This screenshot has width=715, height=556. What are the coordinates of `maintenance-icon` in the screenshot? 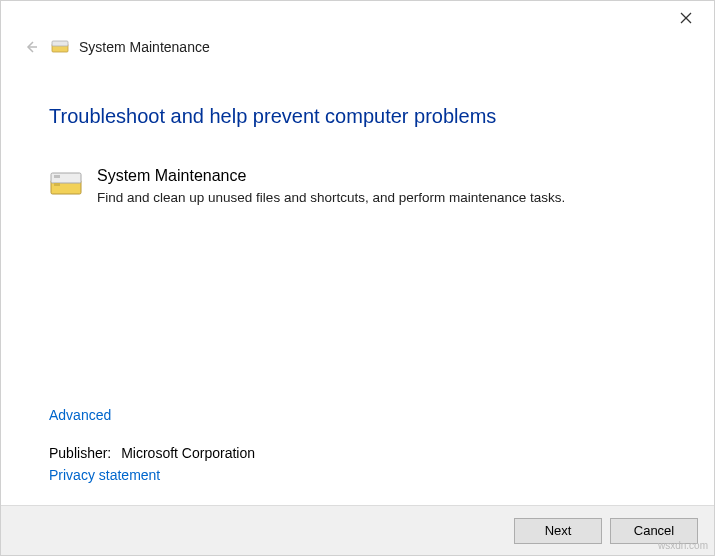 It's located at (66, 183).